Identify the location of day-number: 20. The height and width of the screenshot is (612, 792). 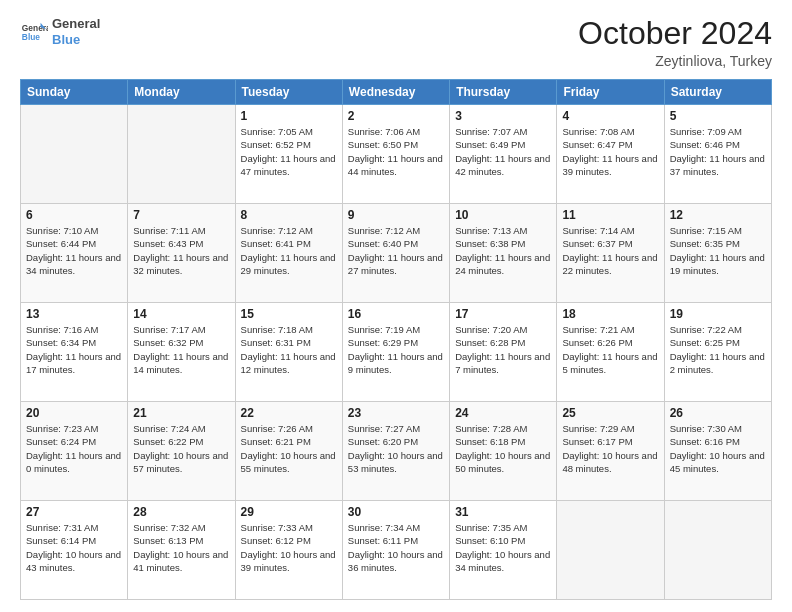
(74, 413).